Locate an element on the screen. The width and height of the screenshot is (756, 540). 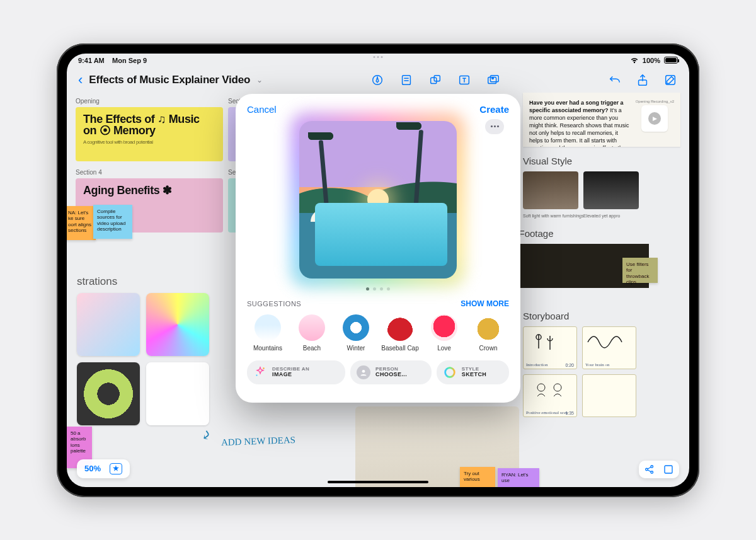
status-right: 100% is located at coordinates (654, 60).